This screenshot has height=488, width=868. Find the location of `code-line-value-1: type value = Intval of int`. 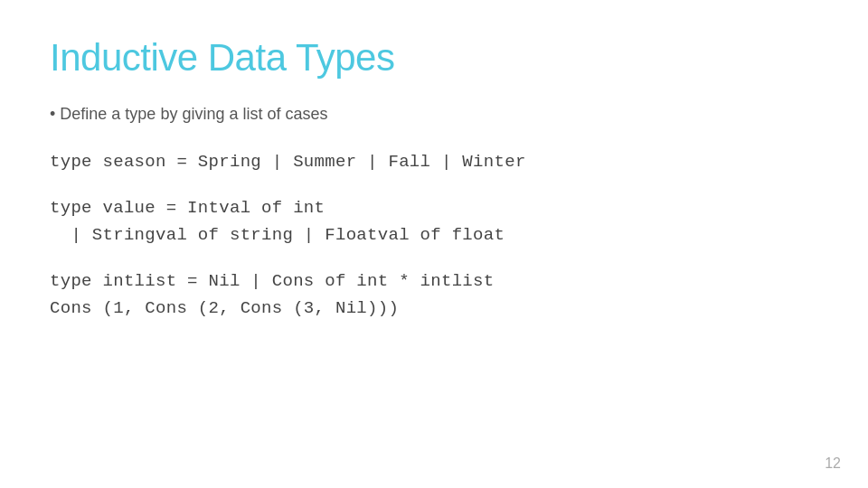

code-line-value-1: type value = Intval of int is located at coordinates (434, 208).